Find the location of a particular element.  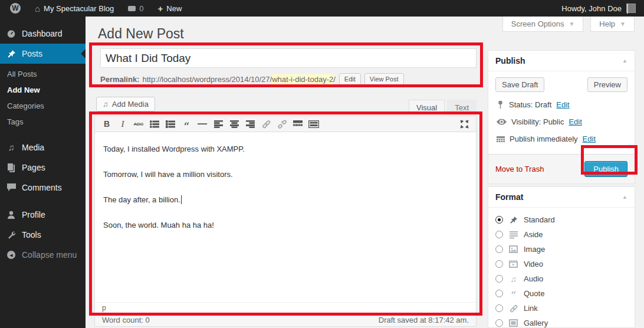

schedule-row: Publish immediately Edit is located at coordinates (561, 139).